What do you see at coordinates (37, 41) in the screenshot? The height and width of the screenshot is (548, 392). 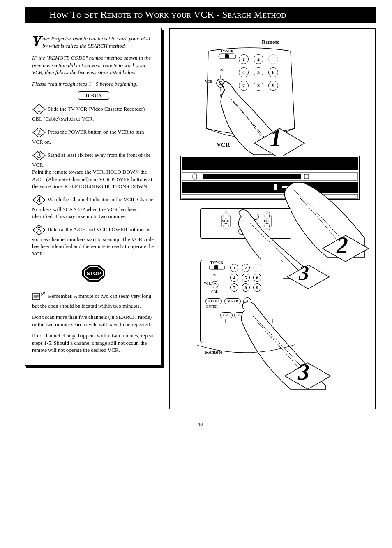 I see `dropcap: Y` at bounding box center [37, 41].